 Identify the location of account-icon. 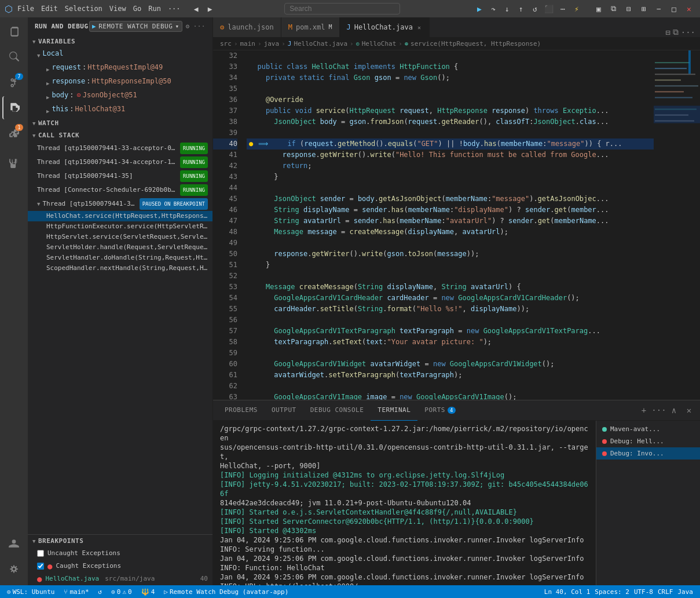
(14, 544).